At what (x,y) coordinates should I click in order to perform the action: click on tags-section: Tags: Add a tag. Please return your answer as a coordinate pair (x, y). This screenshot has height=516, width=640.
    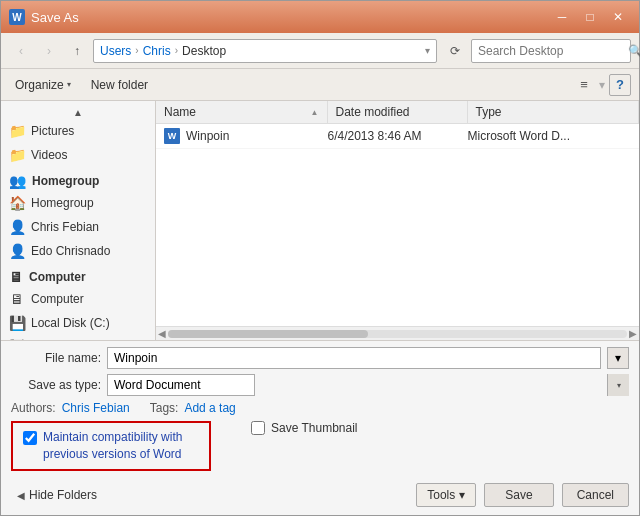
    Looking at the image, I should click on (193, 408).